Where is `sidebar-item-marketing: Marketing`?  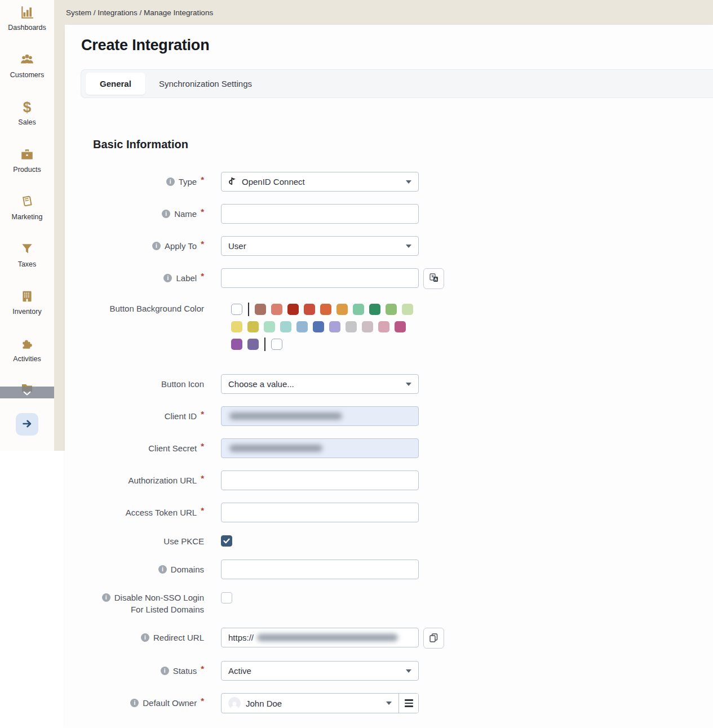 sidebar-item-marketing: Marketing is located at coordinates (27, 213).